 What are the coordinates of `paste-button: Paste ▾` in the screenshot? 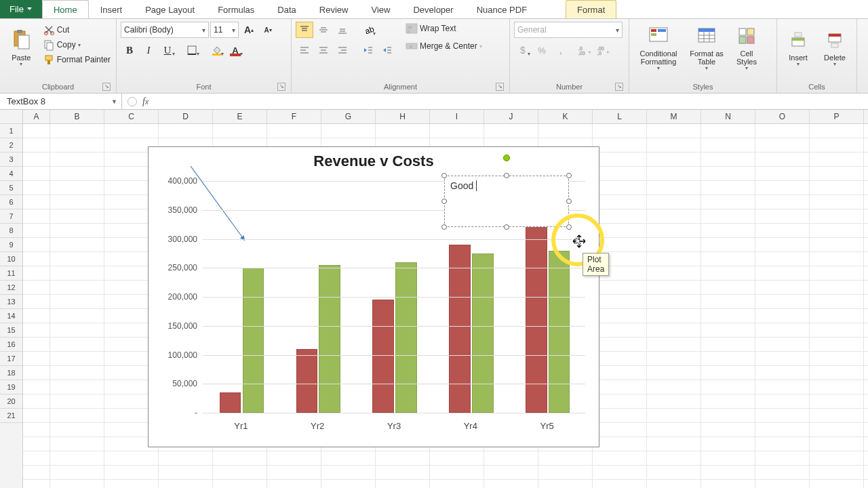 It's located at (22, 48).